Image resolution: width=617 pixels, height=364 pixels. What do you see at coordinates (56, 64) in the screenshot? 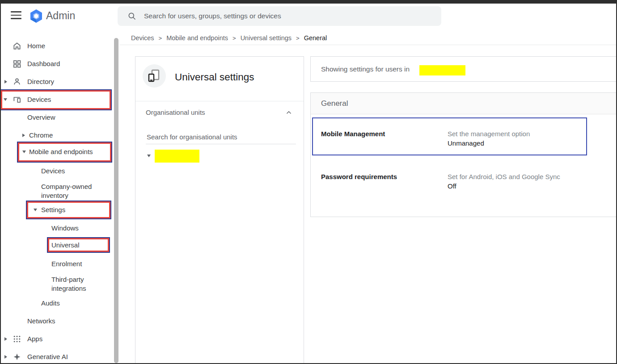
I see `sidebar-item-dashboard: Dashboard` at bounding box center [56, 64].